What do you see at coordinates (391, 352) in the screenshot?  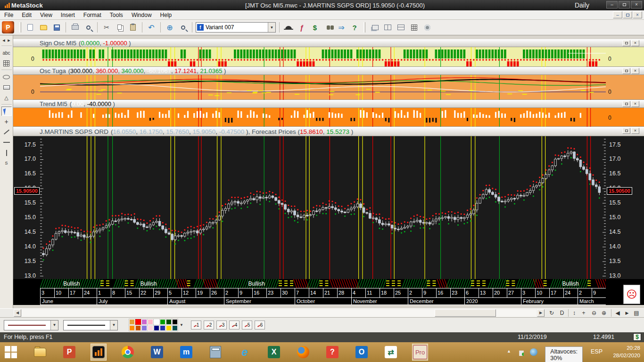 I see `taskbar-project: ⇄` at bounding box center [391, 352].